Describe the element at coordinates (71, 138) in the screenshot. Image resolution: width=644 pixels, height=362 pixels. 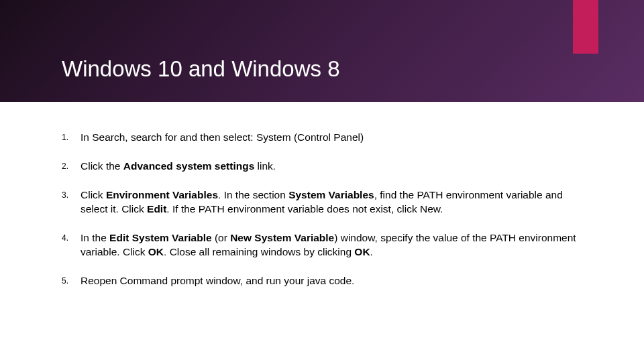
I see `list-number: 1.` at that location.